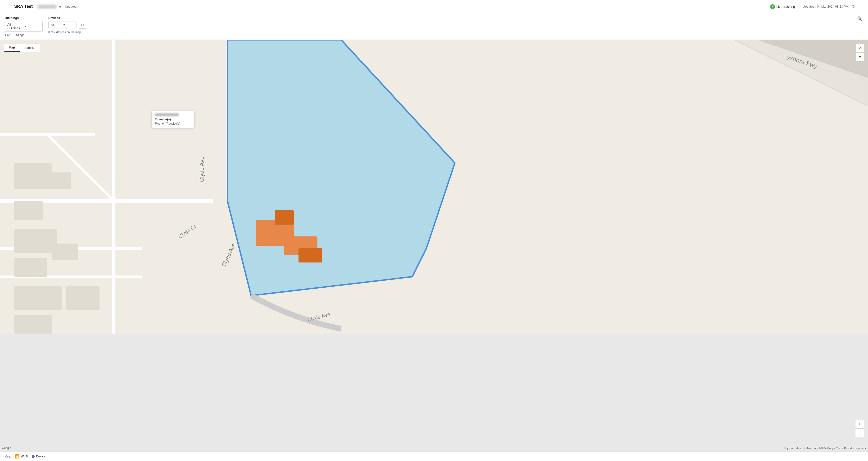  What do you see at coordinates (22, 48) in the screenshot?
I see `map-toggle: Map Satellite` at bounding box center [22, 48].